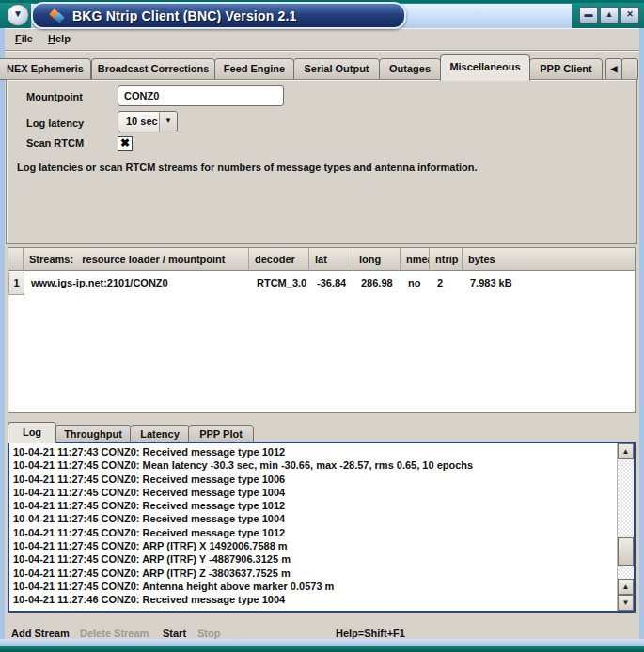 The width and height of the screenshot is (644, 652). Describe the element at coordinates (40, 633) in the screenshot. I see `add-stream-button: Add Stream` at that location.